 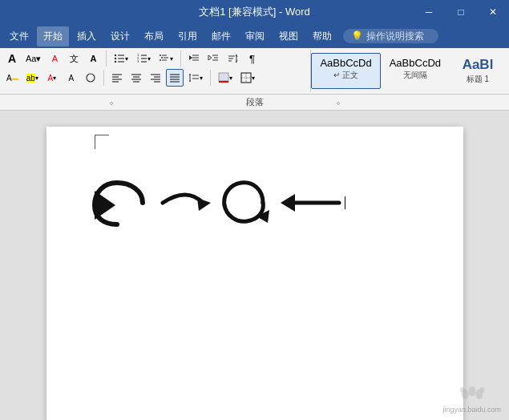 What do you see at coordinates (106, 59) in the screenshot?
I see `sep1` at bounding box center [106, 59].